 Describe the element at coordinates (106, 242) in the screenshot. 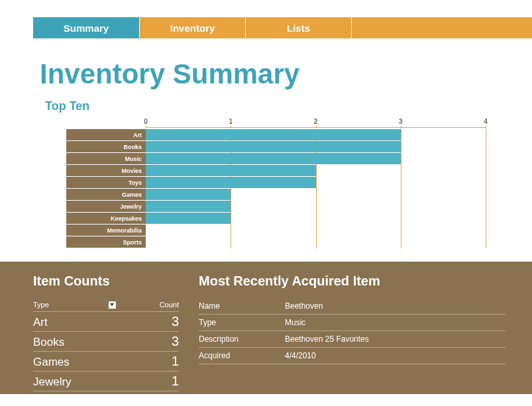

I see `chart-category-label: Sports` at that location.